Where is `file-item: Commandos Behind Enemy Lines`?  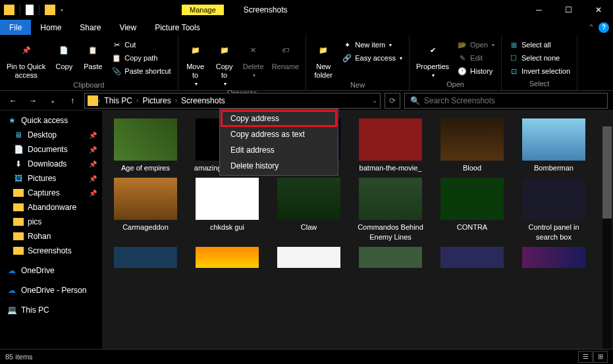 file-item: Commandos Behind Enemy Lines is located at coordinates (390, 209).